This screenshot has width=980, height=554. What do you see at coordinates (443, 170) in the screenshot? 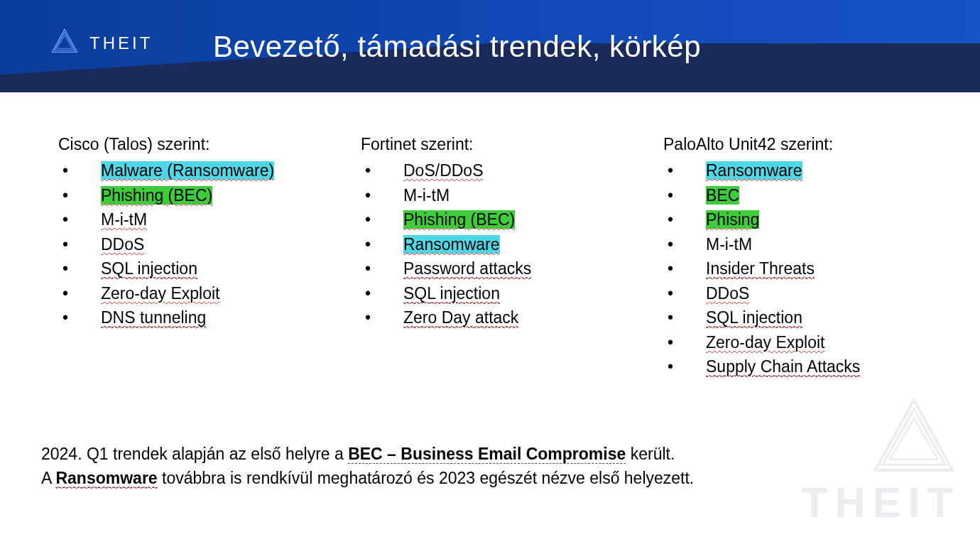
I see `list-item-label: DoS/DDoS` at bounding box center [443, 170].